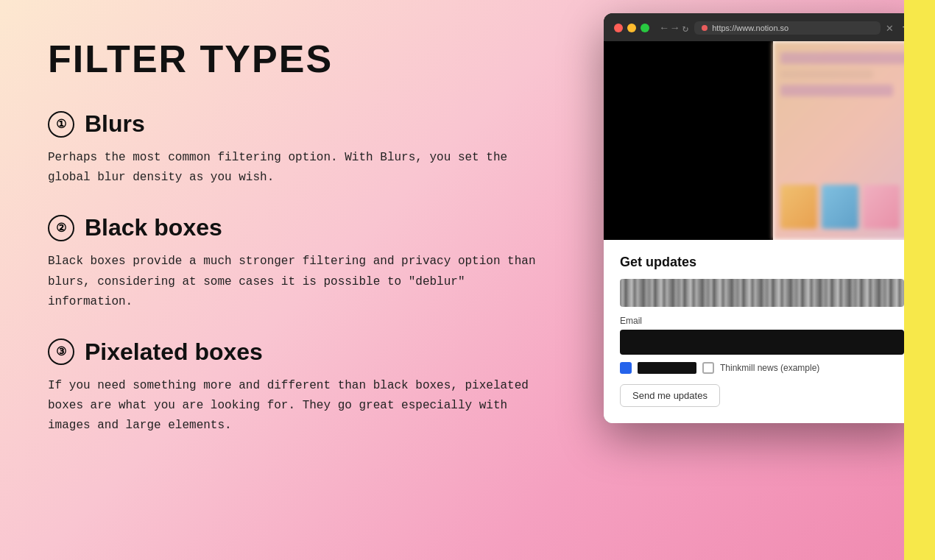 The width and height of the screenshot is (935, 560). I want to click on send-updates-button: Send me updates, so click(670, 396).